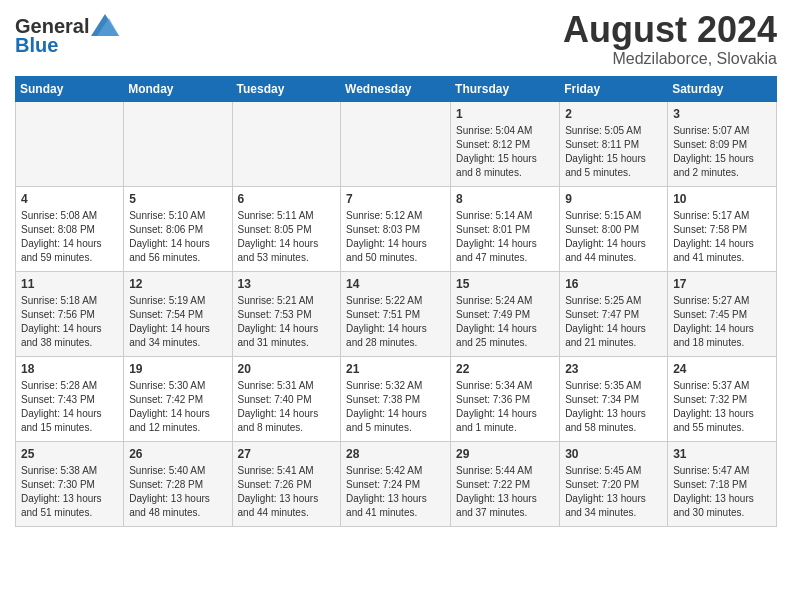 This screenshot has height=612, width=792. Describe the element at coordinates (36, 46) in the screenshot. I see `logo-blue-text: Blue` at that location.